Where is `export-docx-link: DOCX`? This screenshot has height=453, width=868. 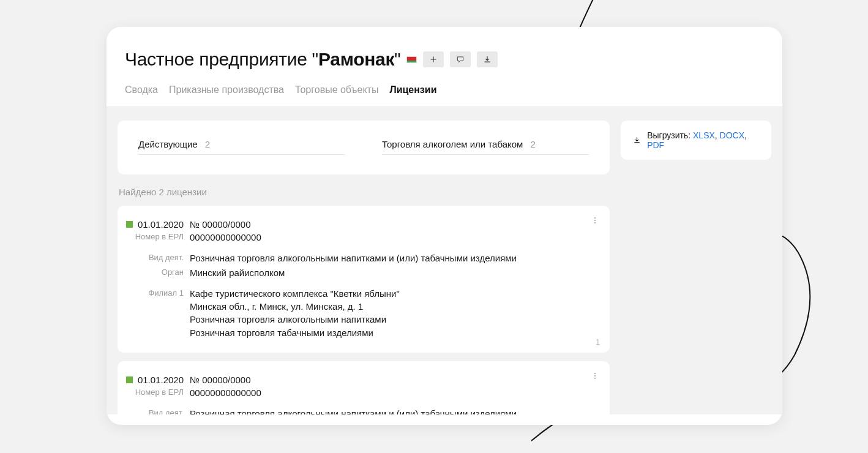 export-docx-link: DOCX is located at coordinates (732, 135).